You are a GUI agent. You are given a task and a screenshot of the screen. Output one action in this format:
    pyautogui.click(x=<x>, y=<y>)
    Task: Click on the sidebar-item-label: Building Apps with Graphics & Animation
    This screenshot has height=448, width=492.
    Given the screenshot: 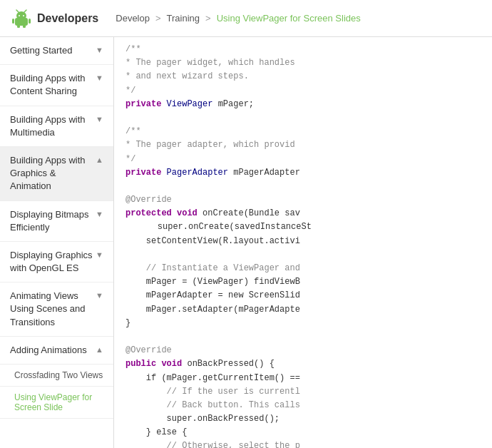 What is the action you would take?
    pyautogui.click(x=51, y=174)
    